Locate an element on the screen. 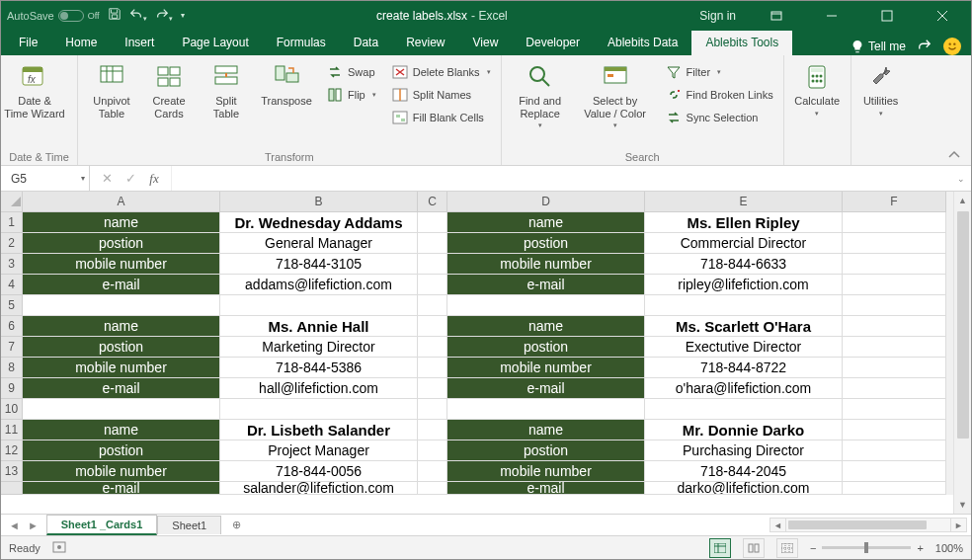 The height and width of the screenshot is (560, 972). sheet-nav-next-icon: ► is located at coordinates (34, 525).